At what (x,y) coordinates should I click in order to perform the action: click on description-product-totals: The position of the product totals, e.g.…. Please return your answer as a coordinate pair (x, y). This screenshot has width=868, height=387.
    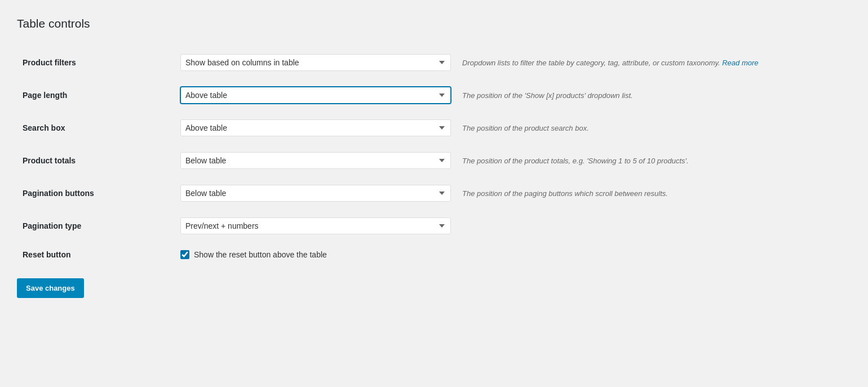
    Looking at the image, I should click on (654, 161).